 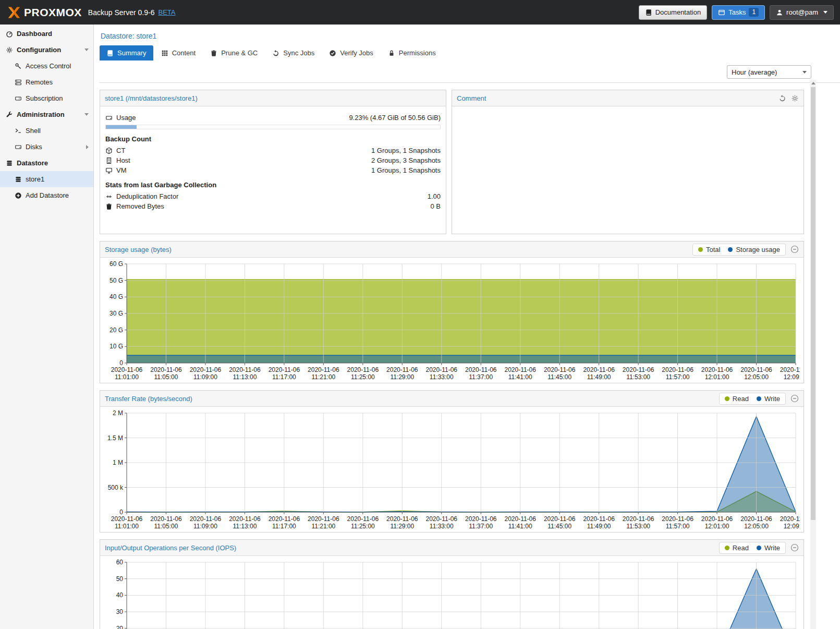 I want to click on monitor-icon, so click(x=111, y=171).